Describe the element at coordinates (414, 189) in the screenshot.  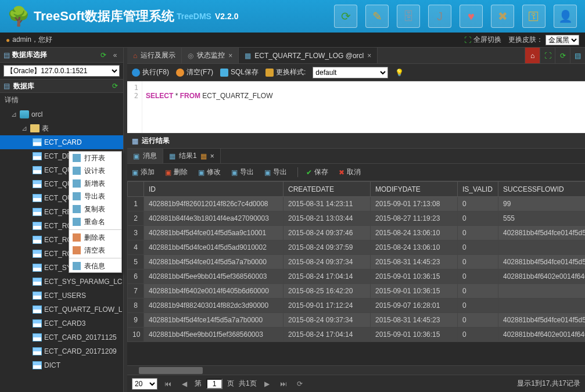
I see `column-header: MODIFYDATE` at that location.